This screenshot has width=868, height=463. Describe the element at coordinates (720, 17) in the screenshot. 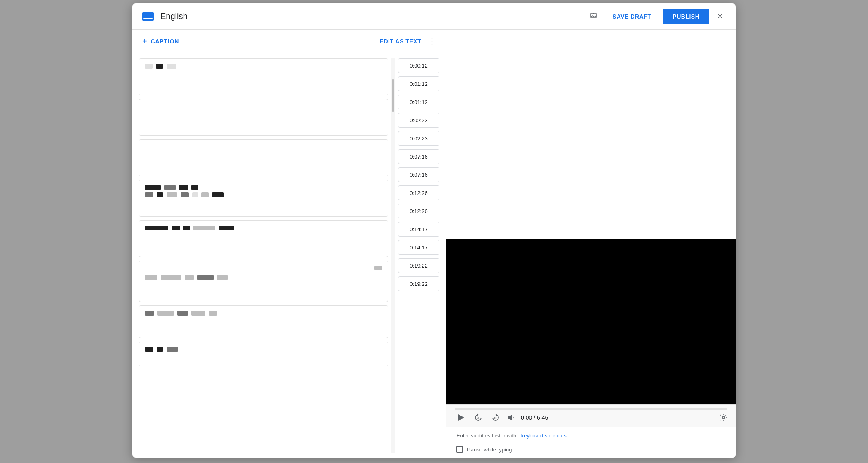

I see `close-button: ×` at that location.